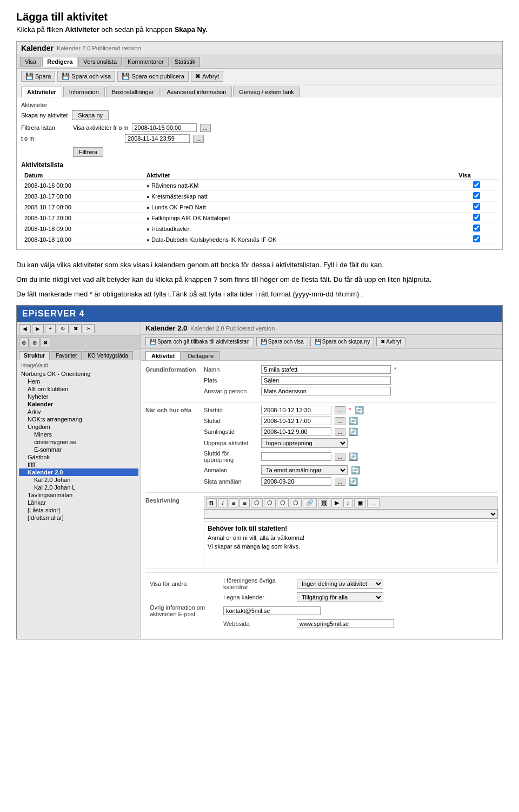  What do you see at coordinates (163, 356) in the screenshot?
I see `eps-tab-aktivitet: Aktivitet` at bounding box center [163, 356].